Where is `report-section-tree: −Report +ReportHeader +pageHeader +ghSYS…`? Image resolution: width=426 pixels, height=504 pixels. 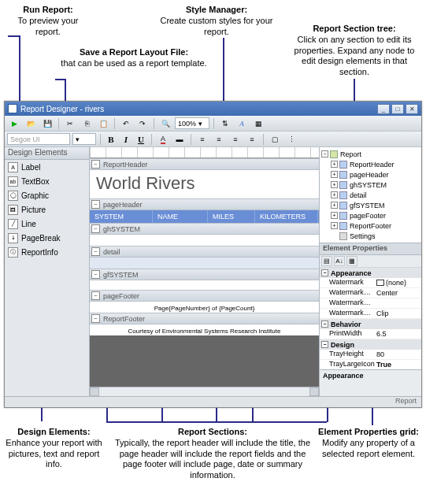 report-section-tree: −Report +ReportHeader +pageHeader +ghSYS… is located at coordinates (370, 195).